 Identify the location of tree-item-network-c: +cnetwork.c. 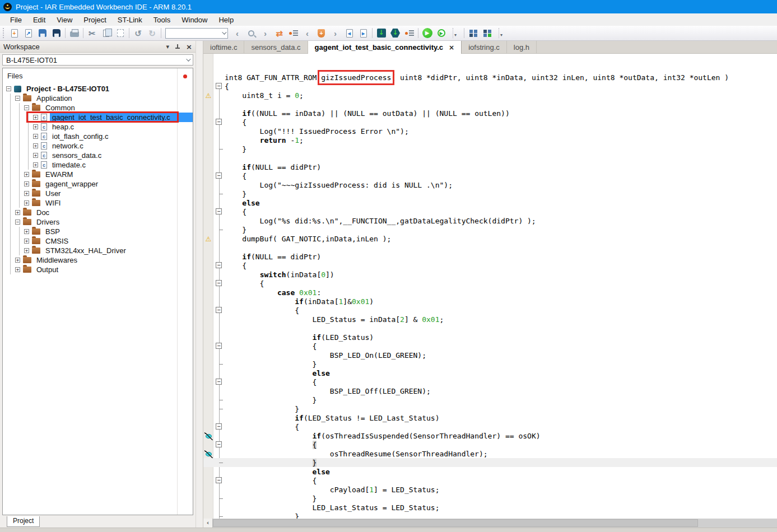
(97, 146).